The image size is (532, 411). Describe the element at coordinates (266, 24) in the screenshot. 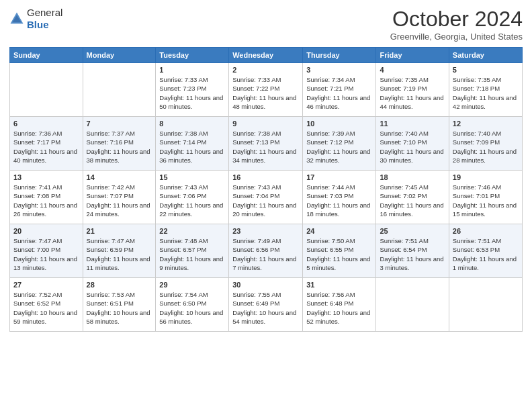

I see `header: General Blue October 2024 Greenville, Ge…` at that location.